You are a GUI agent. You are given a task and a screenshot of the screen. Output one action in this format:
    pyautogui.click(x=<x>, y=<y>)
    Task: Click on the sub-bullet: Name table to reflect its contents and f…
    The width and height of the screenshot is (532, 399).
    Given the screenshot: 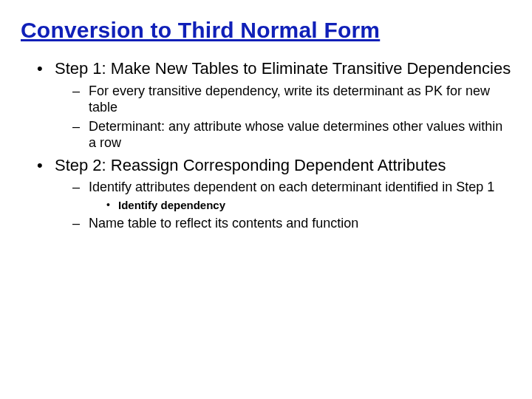 What is the action you would take?
    pyautogui.click(x=292, y=224)
    